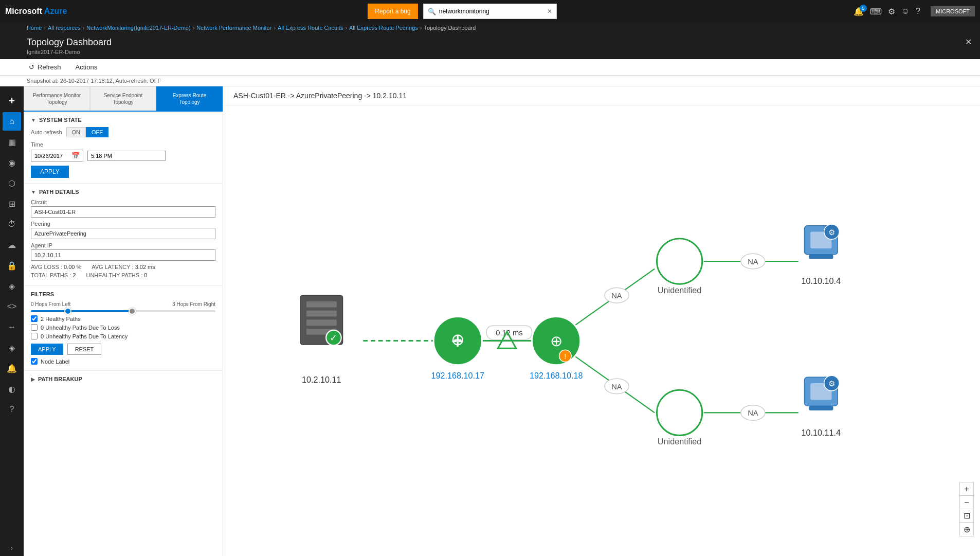 The height and width of the screenshot is (556, 980). I want to click on node-label-checkbox, so click(34, 361).